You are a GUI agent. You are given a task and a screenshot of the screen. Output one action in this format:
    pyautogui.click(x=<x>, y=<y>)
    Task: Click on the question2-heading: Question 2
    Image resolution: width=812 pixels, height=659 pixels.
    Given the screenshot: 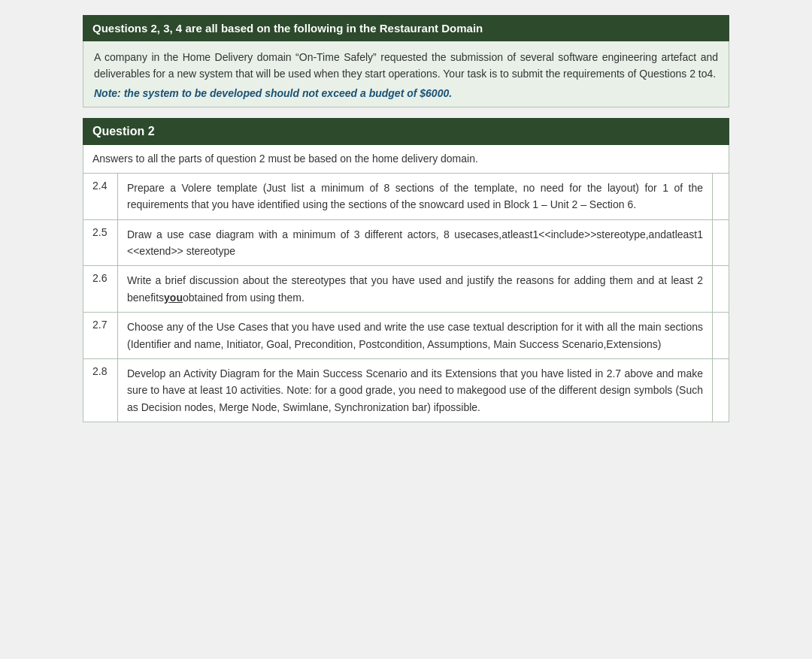 What is the action you would take?
    pyautogui.click(x=123, y=131)
    